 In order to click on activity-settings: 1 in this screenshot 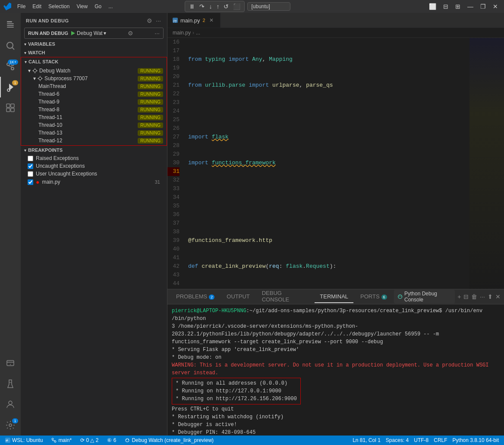, I will do `click(10, 425)`.